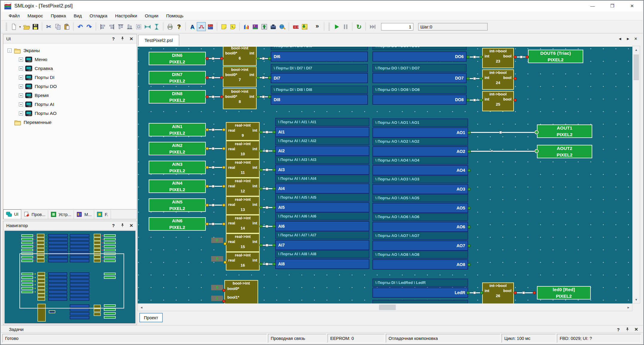 This screenshot has height=345, width=644. I want to click on same-size-icon, so click(138, 27).